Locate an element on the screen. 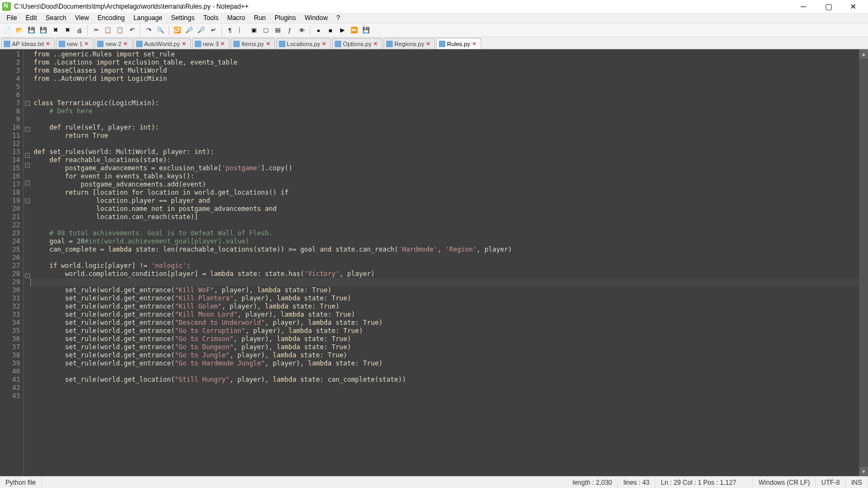 The width and height of the screenshot is (868, 488). close-button: ✖ is located at coordinates (55, 30).